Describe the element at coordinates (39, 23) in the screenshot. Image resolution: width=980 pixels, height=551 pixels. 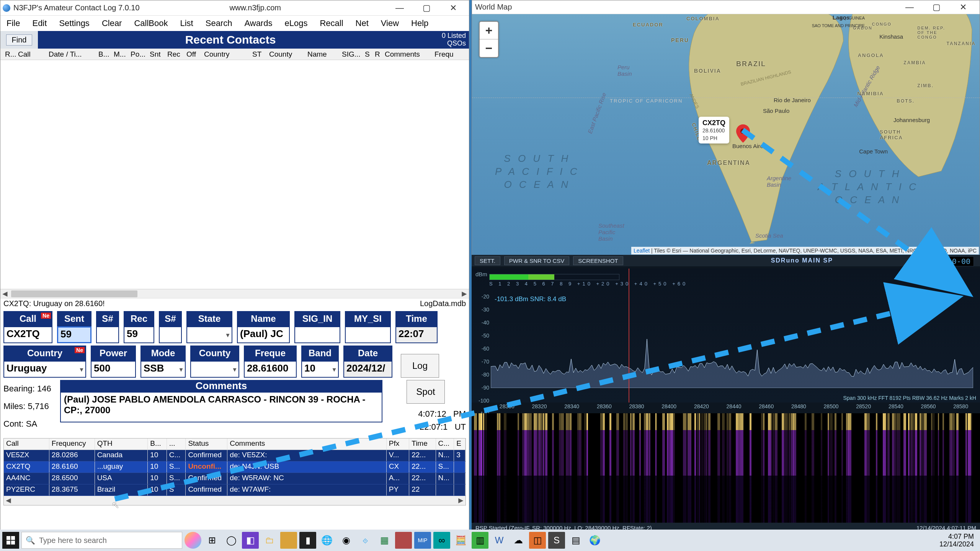
I see `menu-edit: Edit` at that location.